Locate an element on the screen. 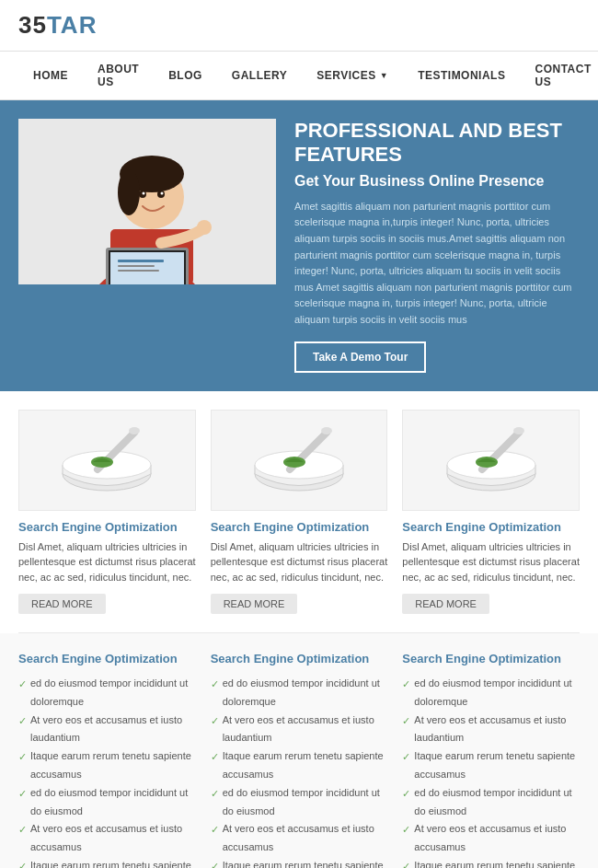 Image resolution: width=598 pixels, height=868 pixels. card-1-image is located at coordinates (107, 460).